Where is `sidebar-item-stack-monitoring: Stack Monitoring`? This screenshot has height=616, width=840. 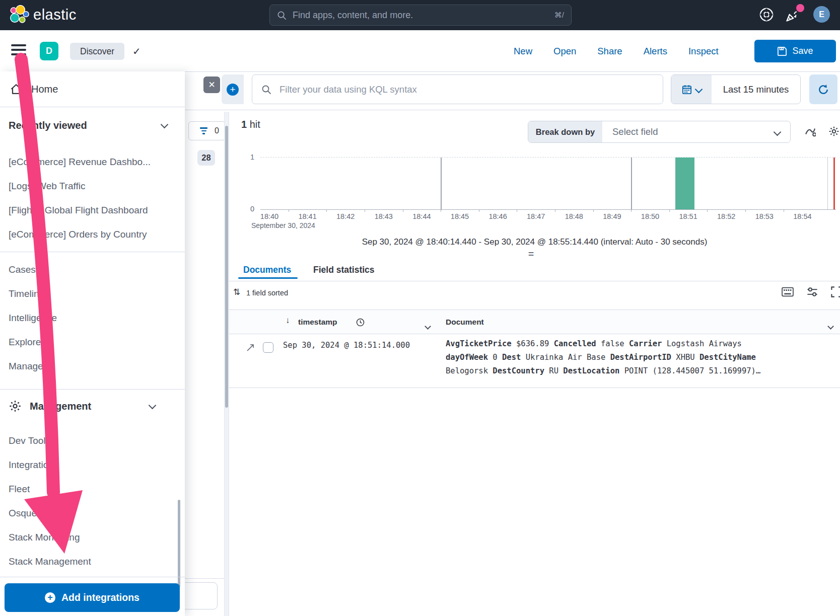
sidebar-item-stack-monitoring: Stack Monitoring is located at coordinates (93, 537).